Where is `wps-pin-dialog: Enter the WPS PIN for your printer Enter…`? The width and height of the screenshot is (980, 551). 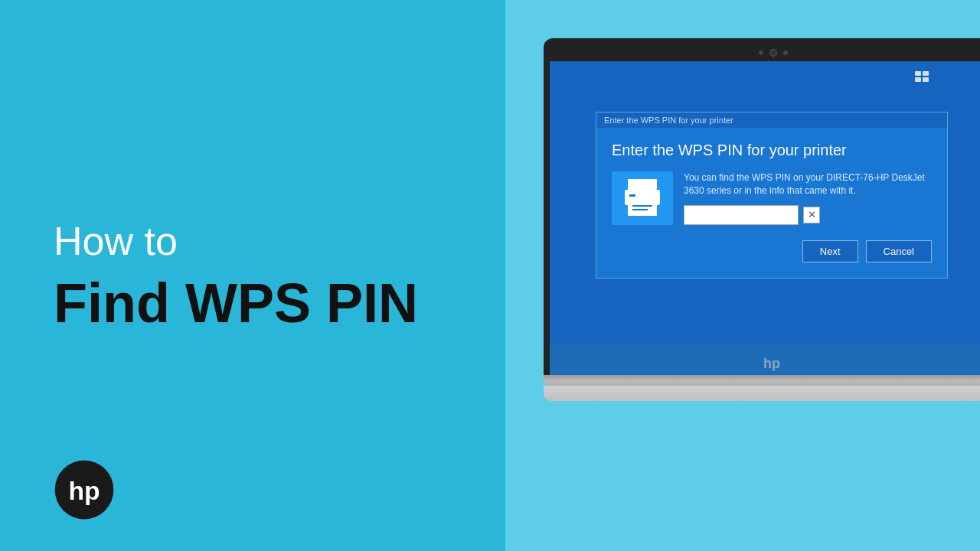
wps-pin-dialog: Enter the WPS PIN for your printer Enter… is located at coordinates (772, 195).